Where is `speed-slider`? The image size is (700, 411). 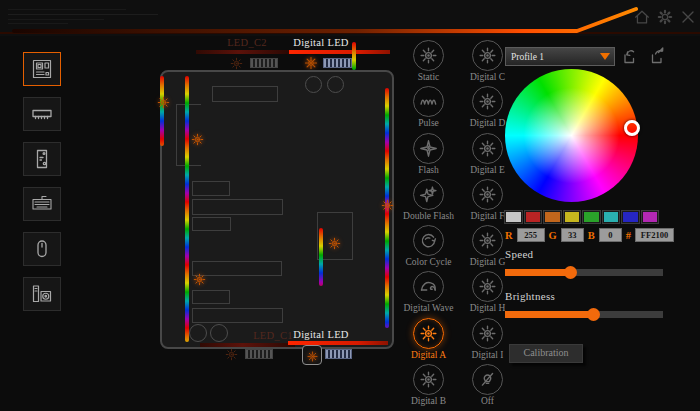 speed-slider is located at coordinates (584, 272).